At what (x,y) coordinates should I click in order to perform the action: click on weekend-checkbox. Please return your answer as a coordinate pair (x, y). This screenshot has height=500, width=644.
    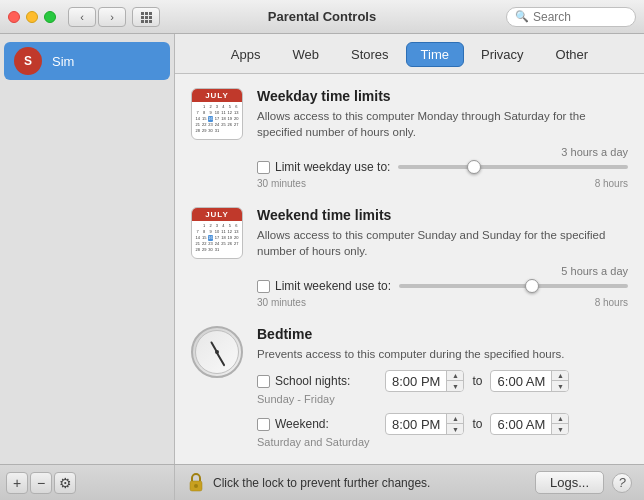
    Looking at the image, I should click on (264, 286).